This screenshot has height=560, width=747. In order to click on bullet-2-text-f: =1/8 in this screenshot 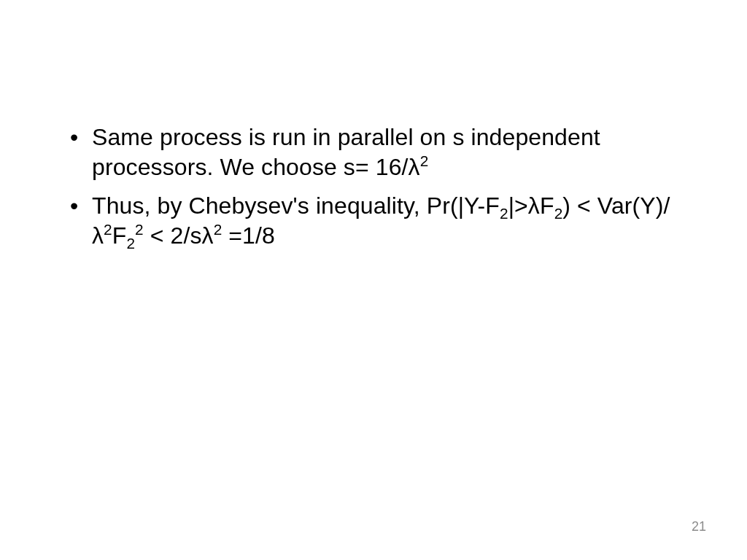, I will do `click(248, 236)`.